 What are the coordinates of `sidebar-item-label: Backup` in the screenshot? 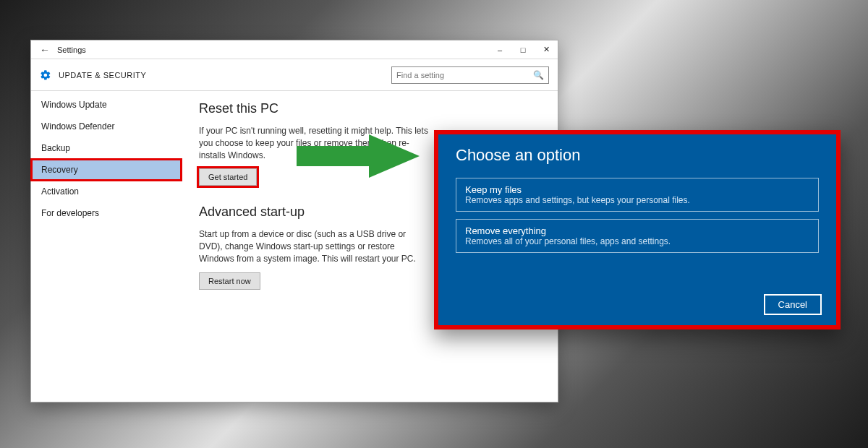 It's located at (56, 148).